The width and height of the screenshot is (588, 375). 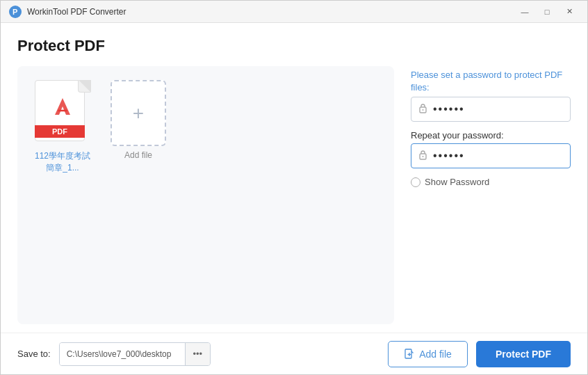 What do you see at coordinates (294, 46) in the screenshot?
I see `page-title: Protect PDF` at bounding box center [294, 46].